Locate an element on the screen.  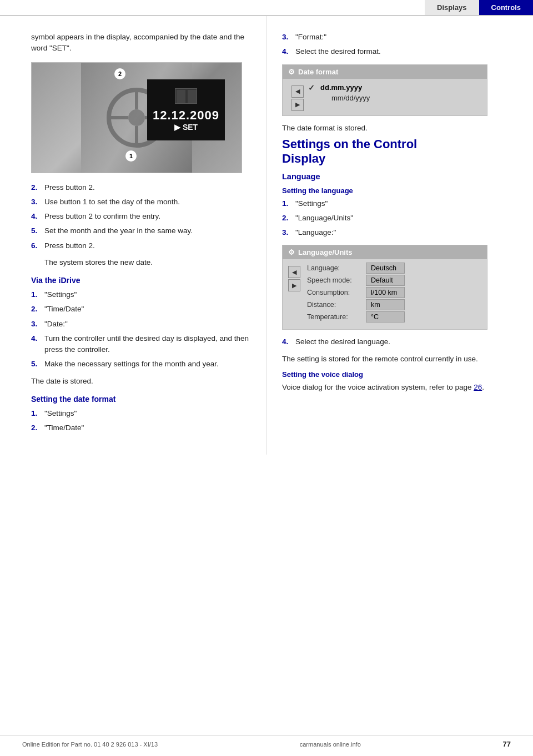
idrive-step-3: 3. "Date:" is located at coordinates (141, 324).